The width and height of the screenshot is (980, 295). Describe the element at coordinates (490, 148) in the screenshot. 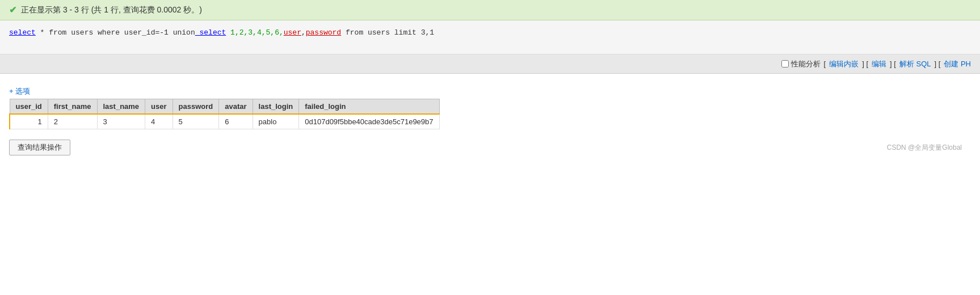

I see `footer-row: 查询结果操作 CSDN @全局变量Global` at that location.